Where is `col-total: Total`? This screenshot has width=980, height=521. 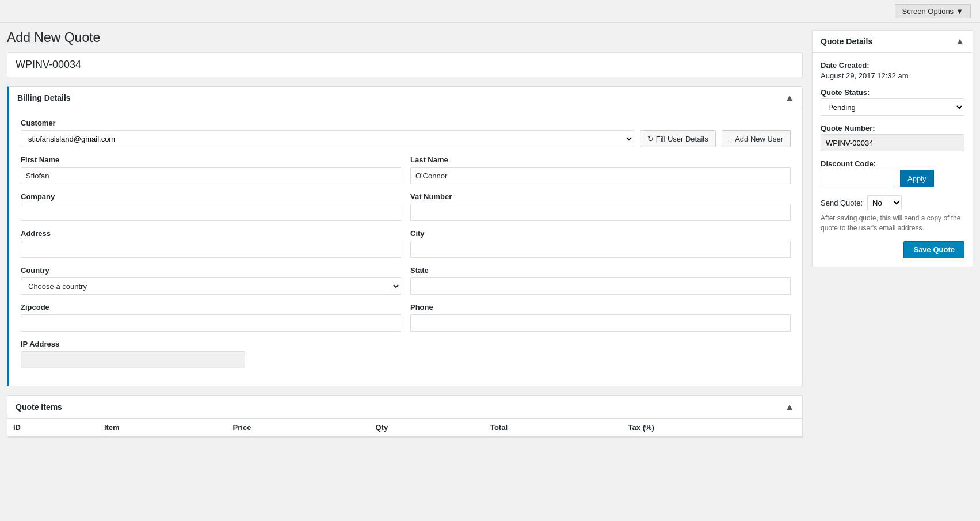 col-total: Total is located at coordinates (554, 428).